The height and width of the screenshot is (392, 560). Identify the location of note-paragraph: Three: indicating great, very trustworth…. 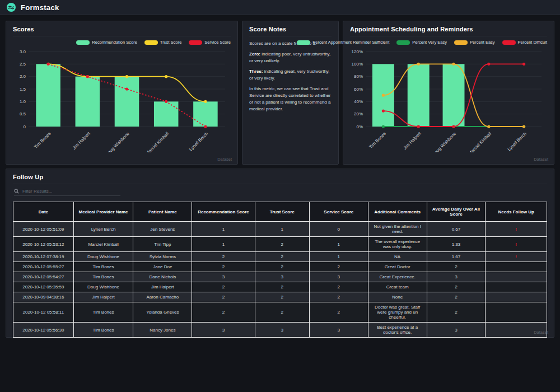
(290, 75).